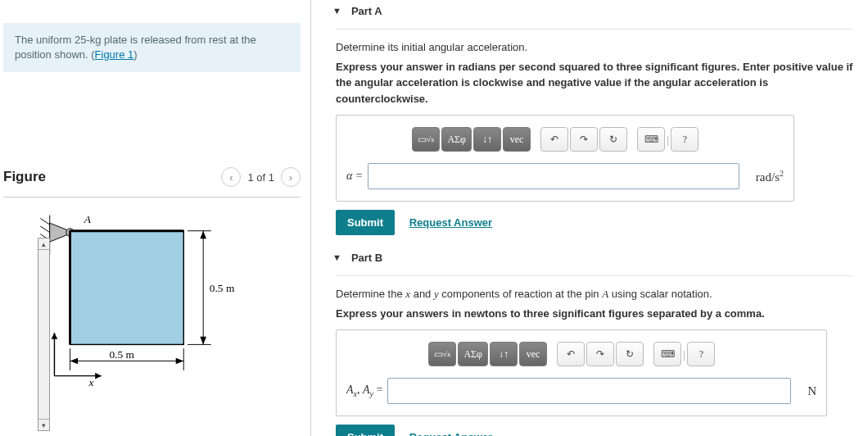  I want to click on figure-next-button: ›, so click(291, 177).